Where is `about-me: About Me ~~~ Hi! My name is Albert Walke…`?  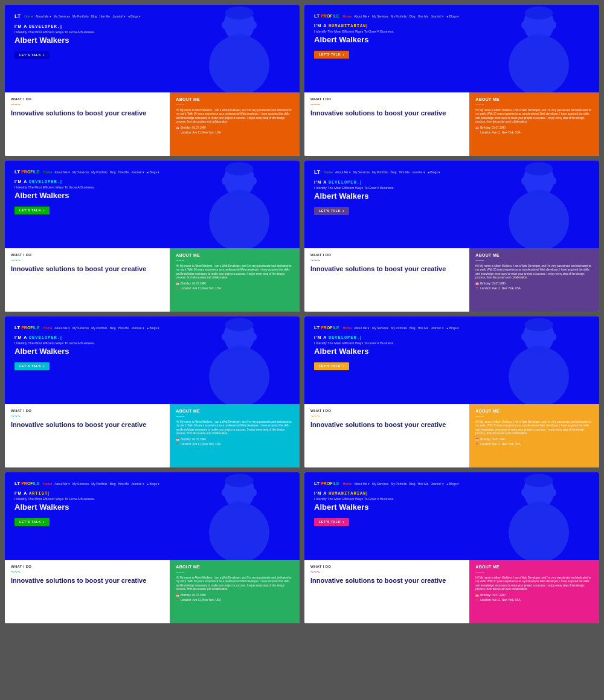
about-me: About Me ~~~ Hi! My name is Albert Walke… is located at coordinates (534, 124).